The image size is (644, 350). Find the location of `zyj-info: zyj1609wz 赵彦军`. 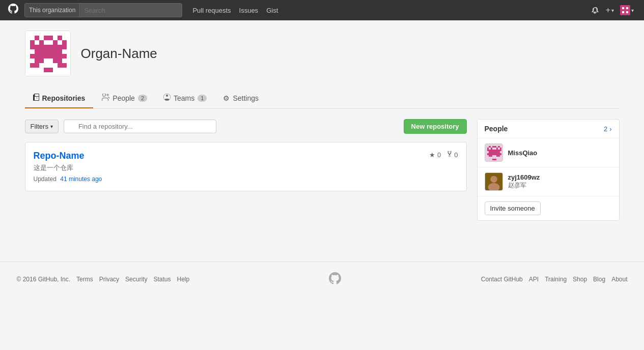

zyj-info: zyj1609wz 赵彦军 is located at coordinates (524, 182).